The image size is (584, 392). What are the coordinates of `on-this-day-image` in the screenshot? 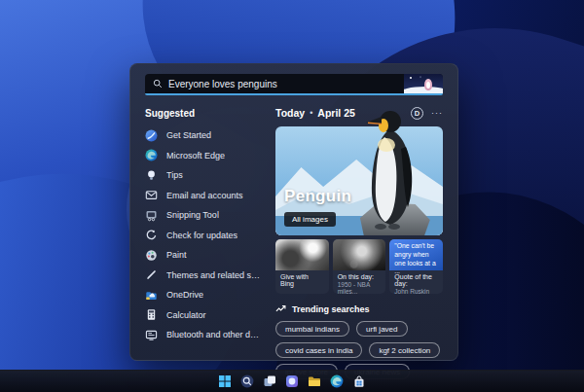 It's located at (360, 255).